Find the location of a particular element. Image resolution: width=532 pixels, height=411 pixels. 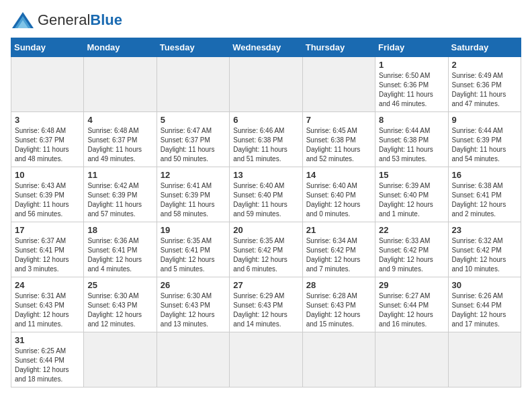

day-number: 15 is located at coordinates (411, 175).